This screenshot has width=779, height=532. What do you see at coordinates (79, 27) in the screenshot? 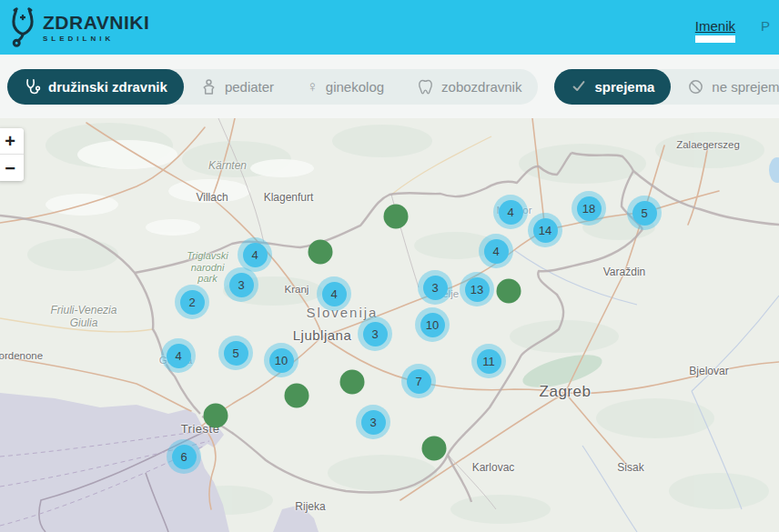
I see `logo: ZDRAVNIKI SLEDILNIK` at bounding box center [79, 27].